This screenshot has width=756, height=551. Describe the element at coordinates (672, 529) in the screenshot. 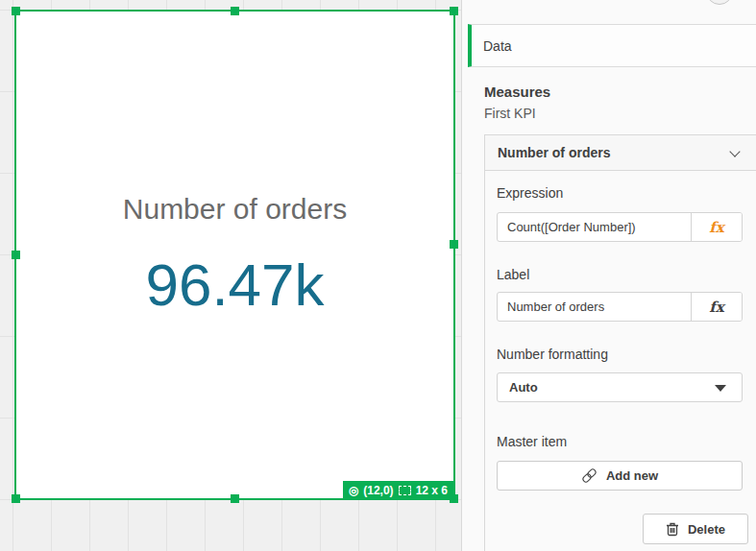

I see `trash-icon` at that location.